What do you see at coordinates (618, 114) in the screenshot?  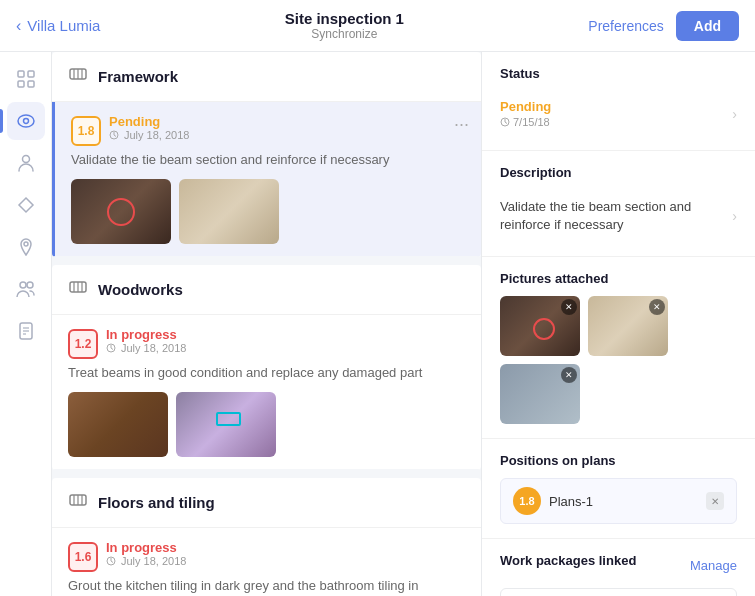 I see `status-row: Pending 7/15/18 ›` at bounding box center [618, 114].